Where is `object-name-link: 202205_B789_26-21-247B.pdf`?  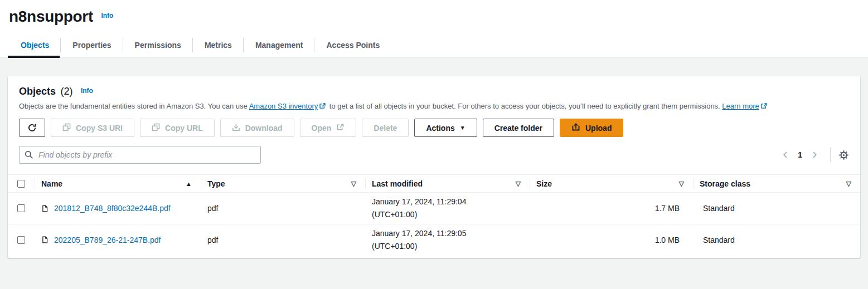 object-name-link: 202205_B789_26-21-247B.pdf is located at coordinates (108, 240).